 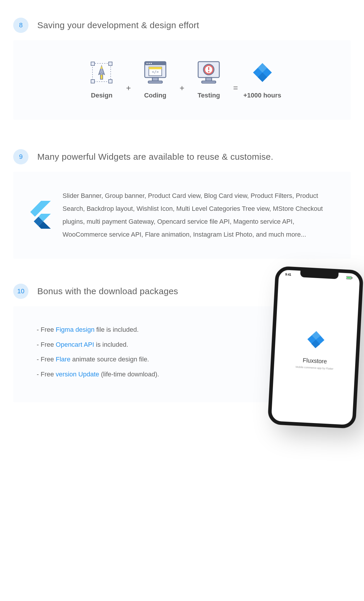 I want to click on section-badge-10: 10, so click(x=21, y=291).